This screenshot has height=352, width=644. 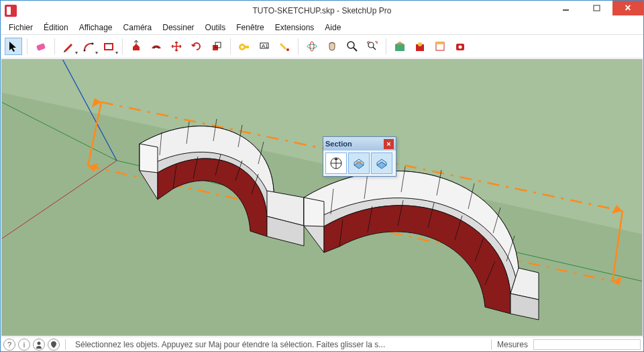 What do you see at coordinates (136, 46) in the screenshot?
I see `pushpull-tool` at bounding box center [136, 46].